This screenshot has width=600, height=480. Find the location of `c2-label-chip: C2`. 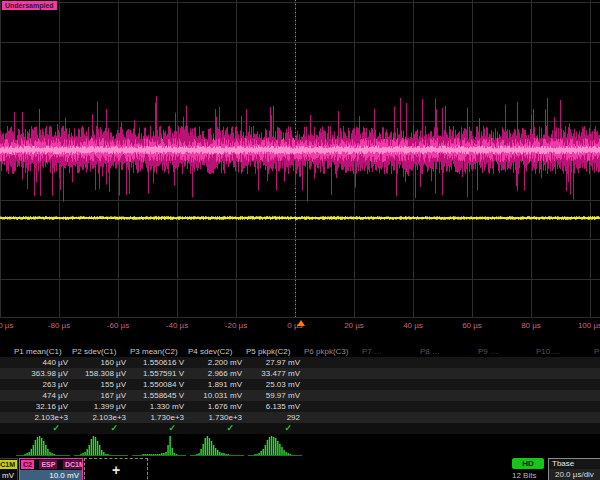

c2-label-chip: C2 is located at coordinates (28, 464).